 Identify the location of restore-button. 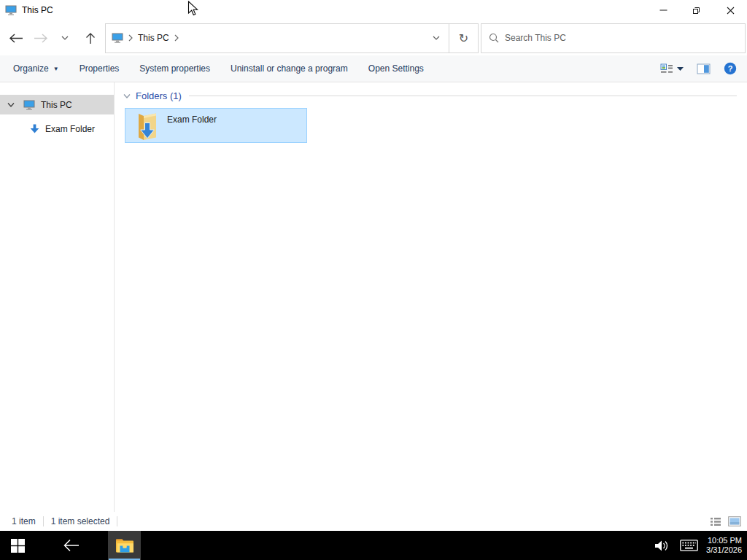
(697, 10).